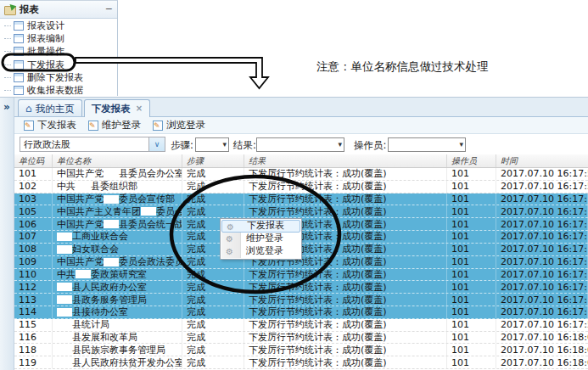 This screenshot has width=588, height=370. What do you see at coordinates (117, 161) in the screenshot?
I see `column-header-unit-name: 单位名称` at bounding box center [117, 161].